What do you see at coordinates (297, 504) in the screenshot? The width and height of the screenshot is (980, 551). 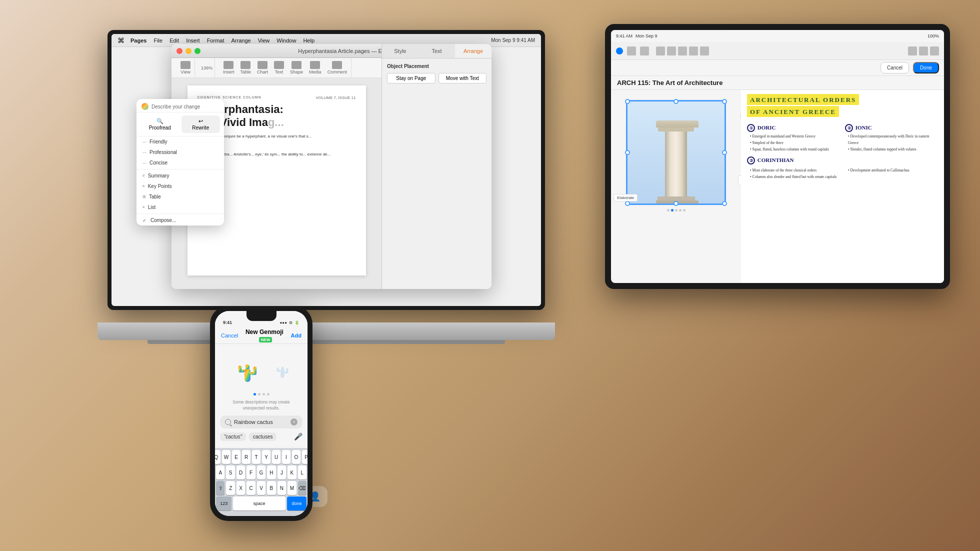 I see `key-done: done` at bounding box center [297, 504].